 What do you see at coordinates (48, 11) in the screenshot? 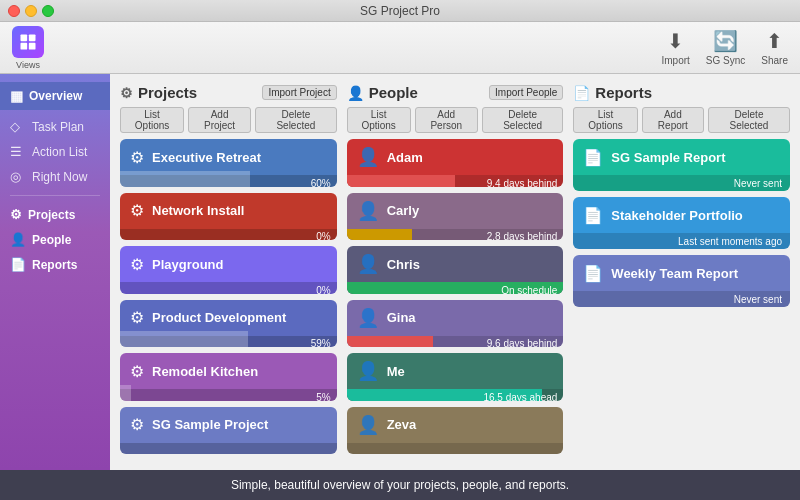
I see `maximize-button` at bounding box center [48, 11].